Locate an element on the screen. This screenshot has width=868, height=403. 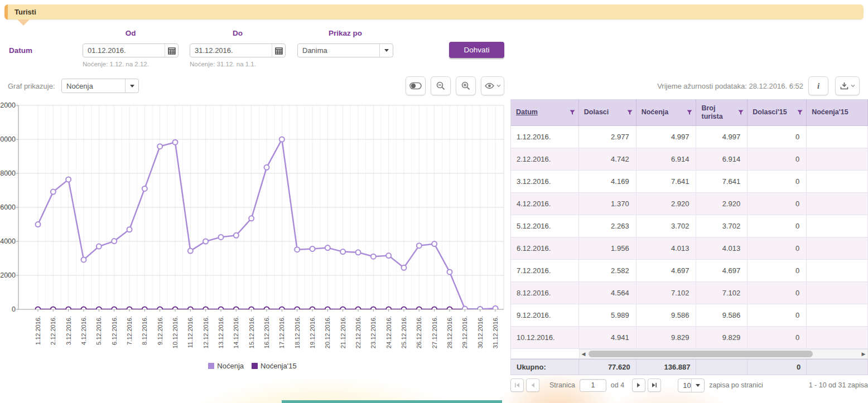
table-cell: 2.263 is located at coordinates (608, 226).